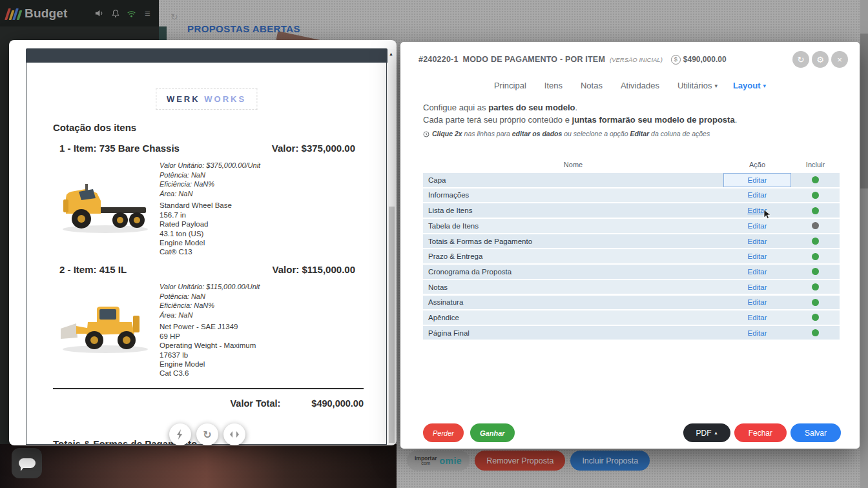  What do you see at coordinates (632, 180) in the screenshot?
I see `table-row: Capa Editar` at bounding box center [632, 180].